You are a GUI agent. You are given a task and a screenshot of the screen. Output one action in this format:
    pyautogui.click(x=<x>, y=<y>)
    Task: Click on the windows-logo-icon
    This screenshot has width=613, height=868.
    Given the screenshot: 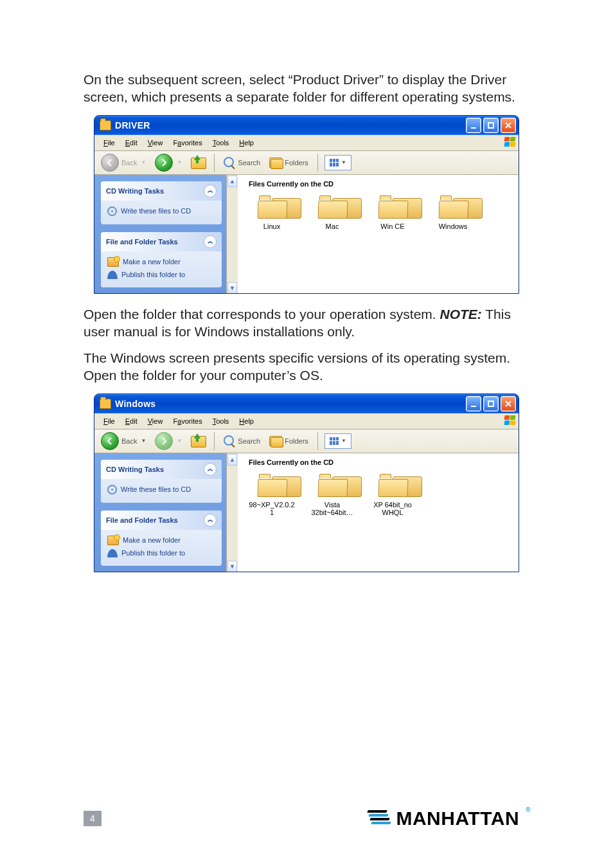 What is the action you would take?
    pyautogui.click(x=510, y=142)
    